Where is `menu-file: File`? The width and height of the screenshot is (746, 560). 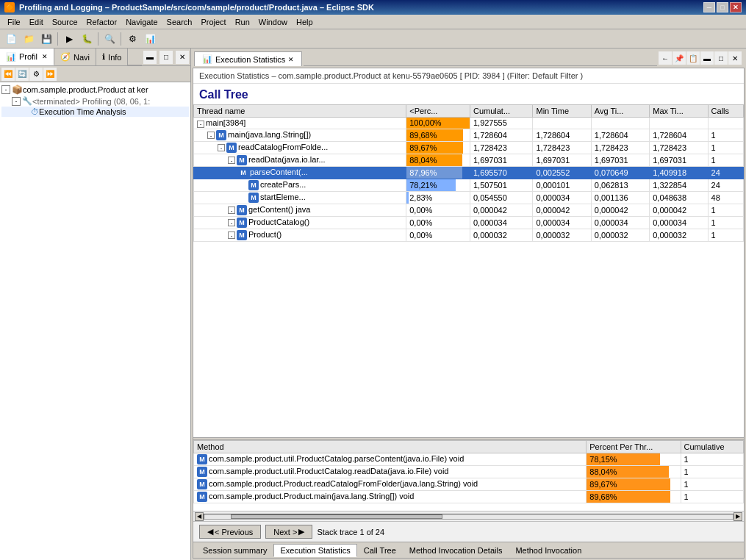
menu-file: File is located at coordinates (14, 22).